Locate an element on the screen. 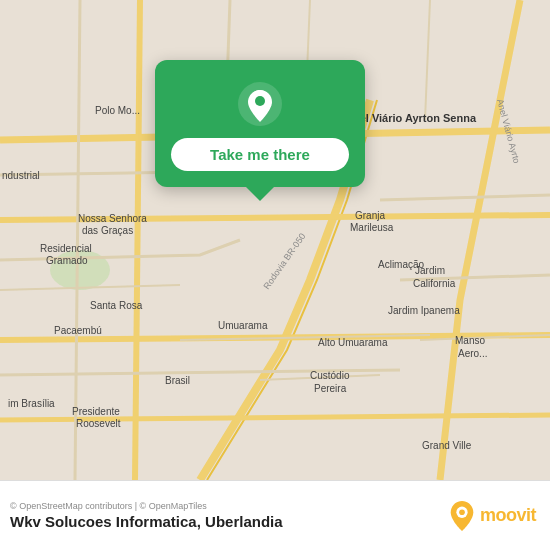  popup-card: Take me there is located at coordinates (260, 124).